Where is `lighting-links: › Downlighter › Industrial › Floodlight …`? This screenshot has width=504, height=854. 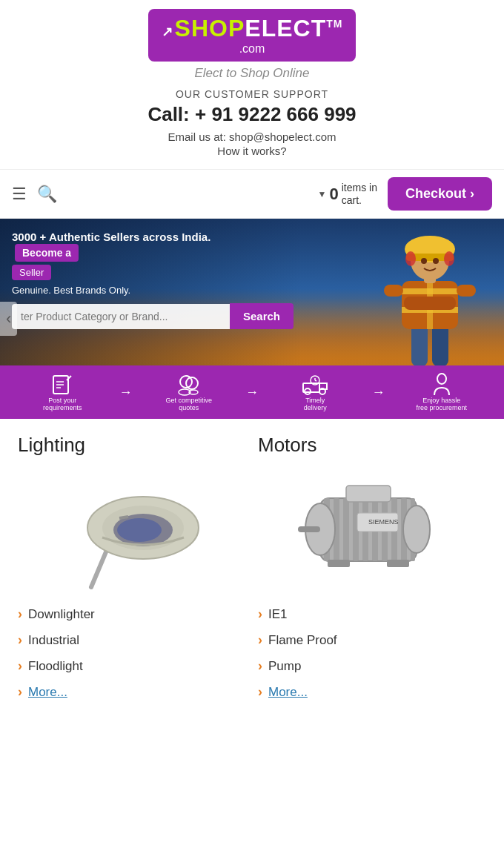
lighting-links: › Downlighter › Industrial › Floodlight … is located at coordinates (132, 653).